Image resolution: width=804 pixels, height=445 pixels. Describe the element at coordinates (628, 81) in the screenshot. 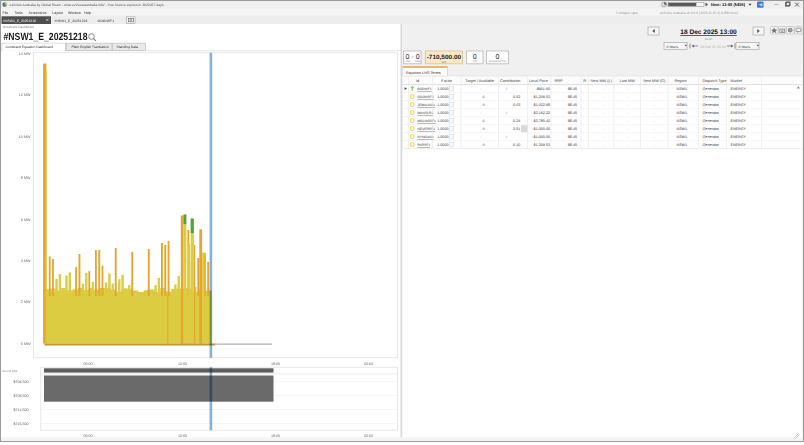

I see `svg-text: Last MW` at that location.